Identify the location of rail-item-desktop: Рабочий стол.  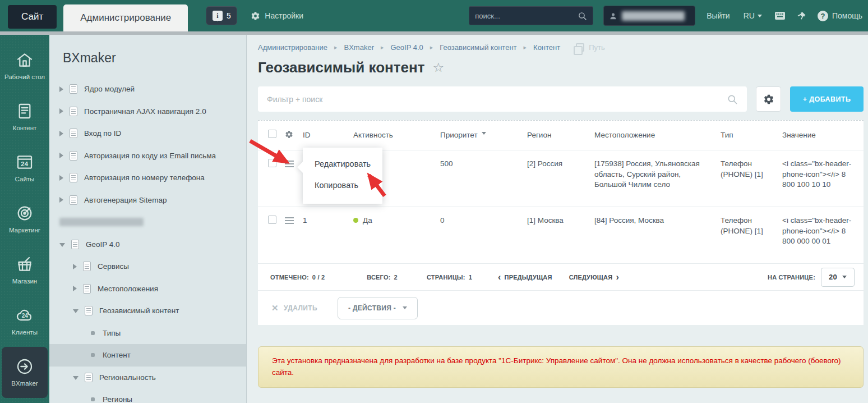
(25, 66).